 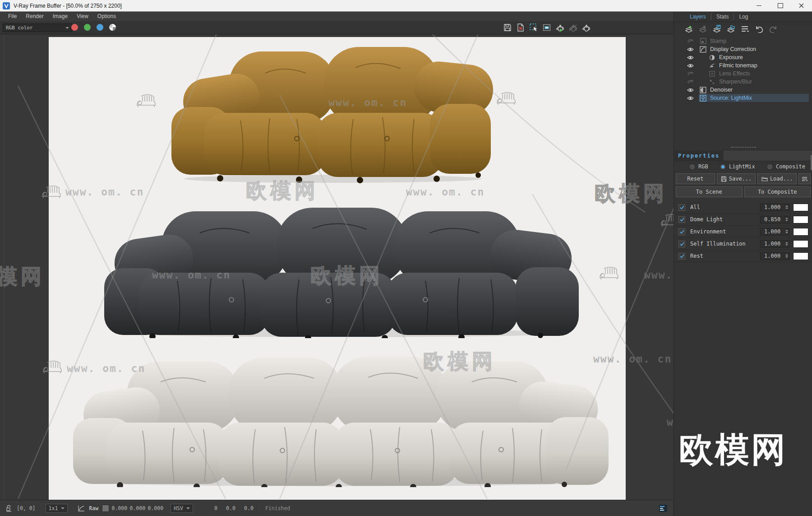 I want to click on tab-layers: Layers, so click(x=698, y=17).